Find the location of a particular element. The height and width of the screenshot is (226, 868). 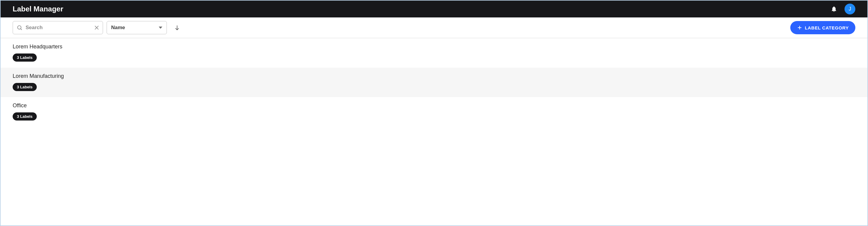

sort-select-value: Name is located at coordinates (118, 28).